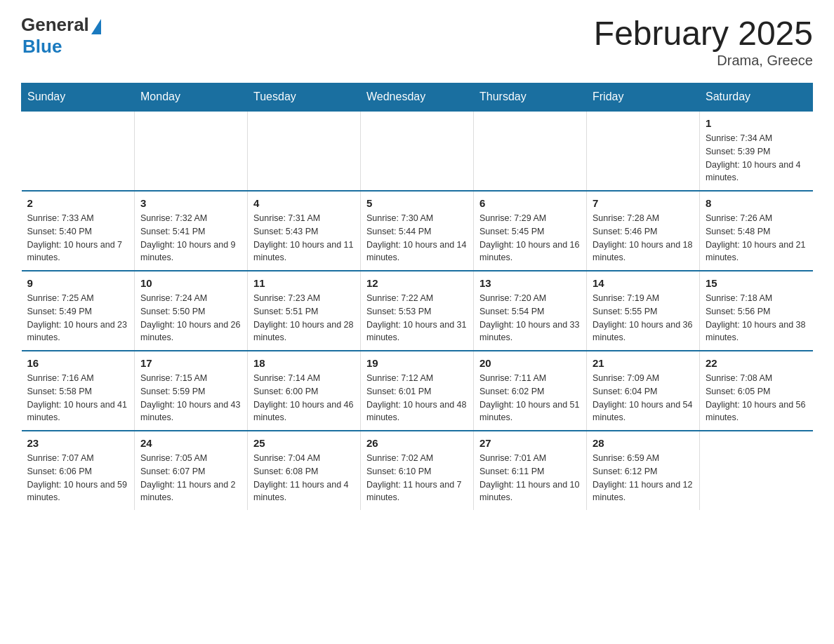  What do you see at coordinates (530, 239) in the screenshot?
I see `day-info: Sunrise: 7:29 AMSunset: 5:45 PMDaylight:…` at bounding box center [530, 239].